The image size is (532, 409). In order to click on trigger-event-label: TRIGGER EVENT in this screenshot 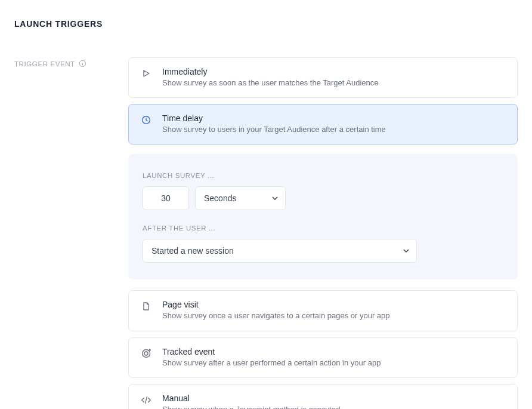, I will do `click(45, 64)`.